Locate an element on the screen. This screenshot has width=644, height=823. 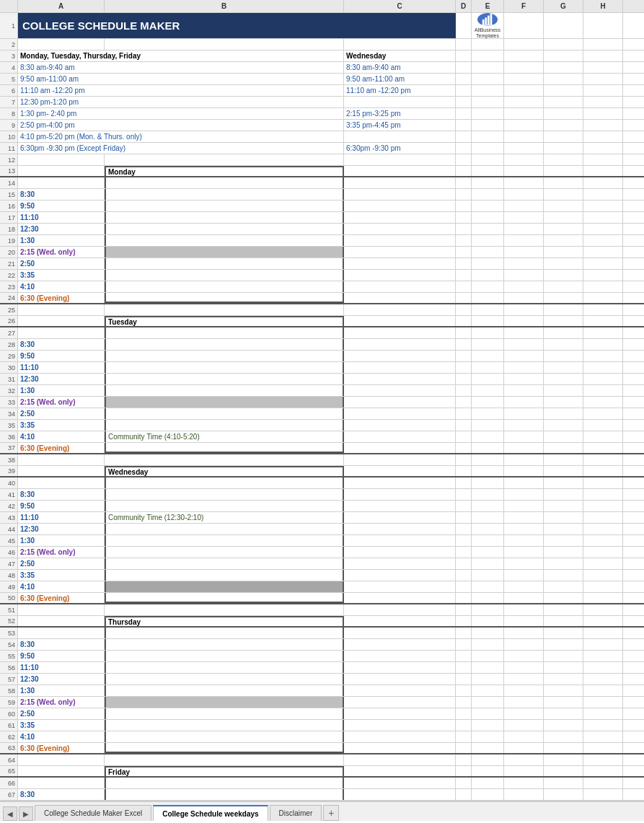
table-row: 31 12:30 is located at coordinates (322, 379).